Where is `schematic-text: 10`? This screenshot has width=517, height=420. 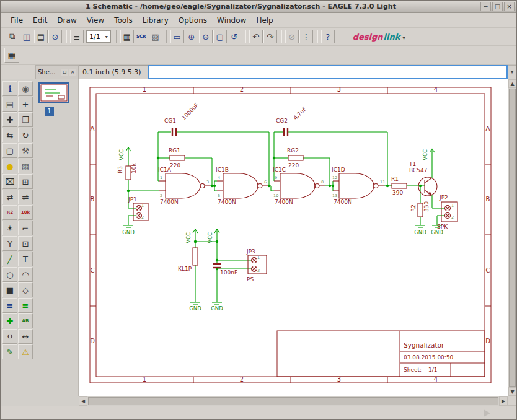 schematic-text: 10 is located at coordinates (276, 196).